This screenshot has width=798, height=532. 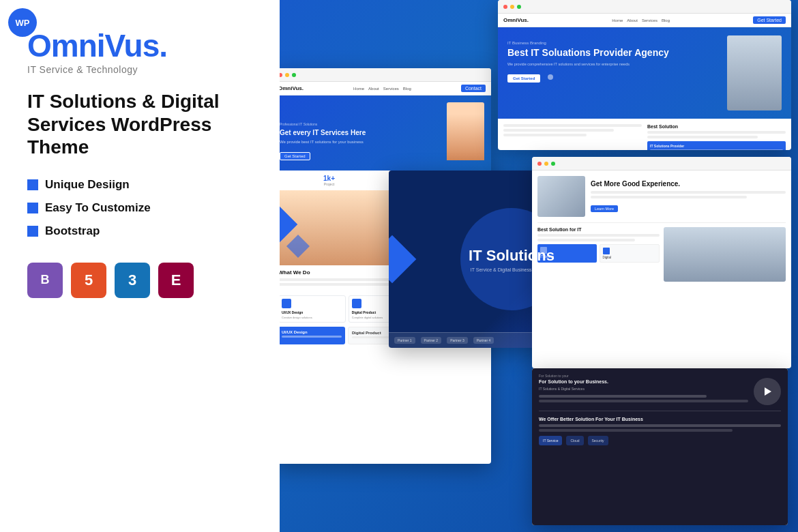 I want to click on mock1-hero-btn: Get Started, so click(x=295, y=156).